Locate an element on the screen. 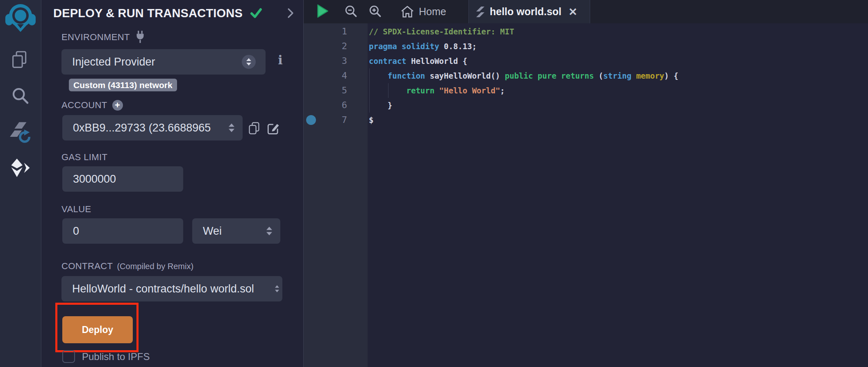  deploy-button: Deploy is located at coordinates (98, 330).